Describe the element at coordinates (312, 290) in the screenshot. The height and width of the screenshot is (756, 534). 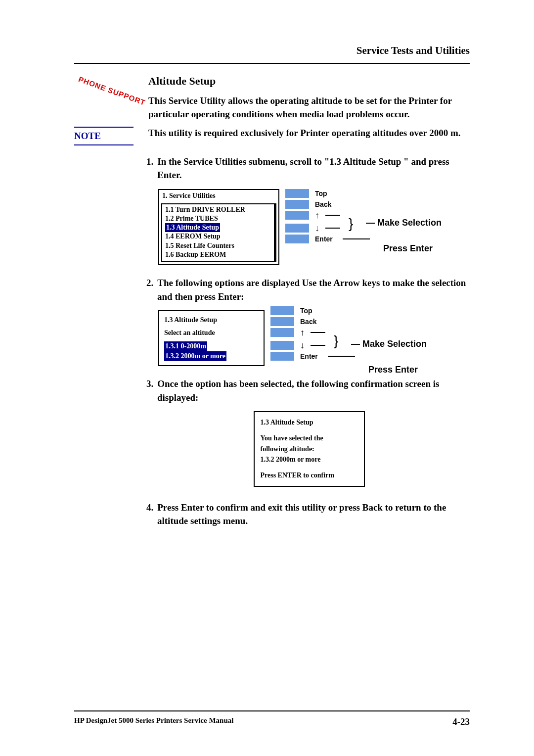
I see `step-2-text-a: The following options are displayed Use …` at that location.